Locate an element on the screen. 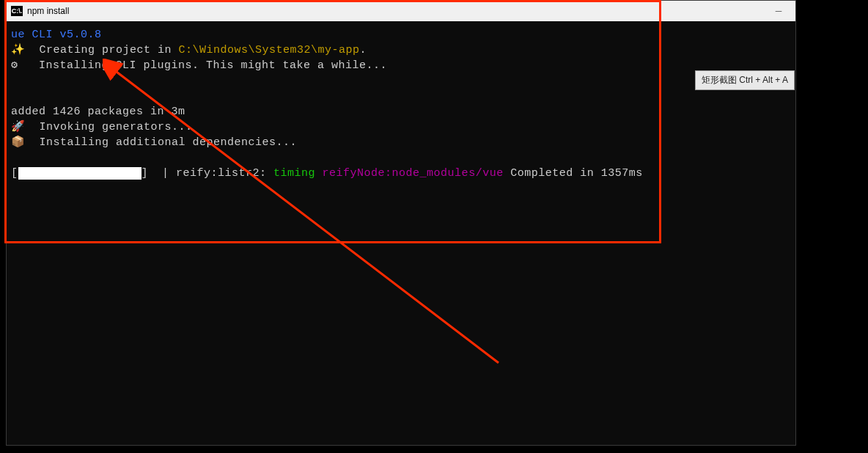 The image size is (868, 453). timing-label: timing is located at coordinates (295, 173).